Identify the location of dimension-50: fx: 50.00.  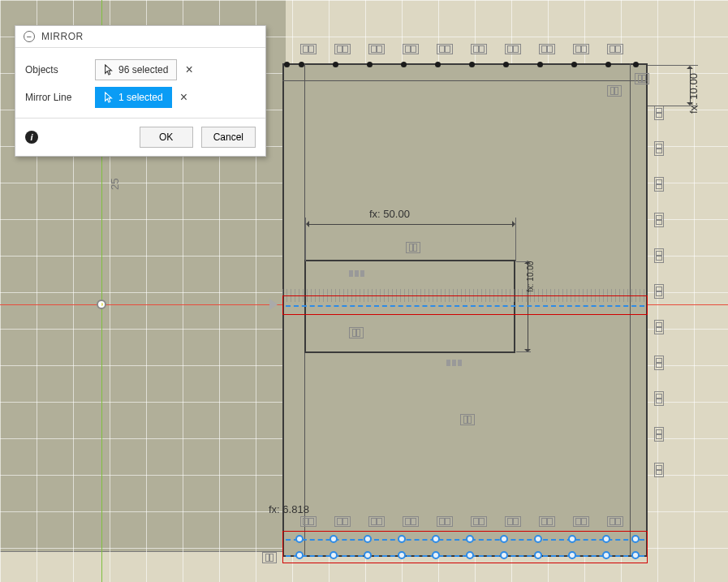
(390, 214).